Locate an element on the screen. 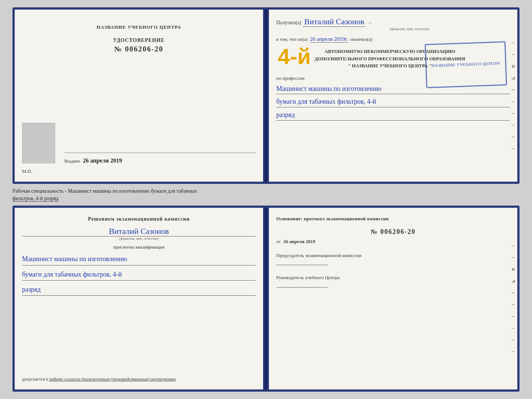 Image resolution: width=532 pixels, height=399 pixels. vydano-line: Выдано 26 апреля 2019 is located at coordinates (160, 161).